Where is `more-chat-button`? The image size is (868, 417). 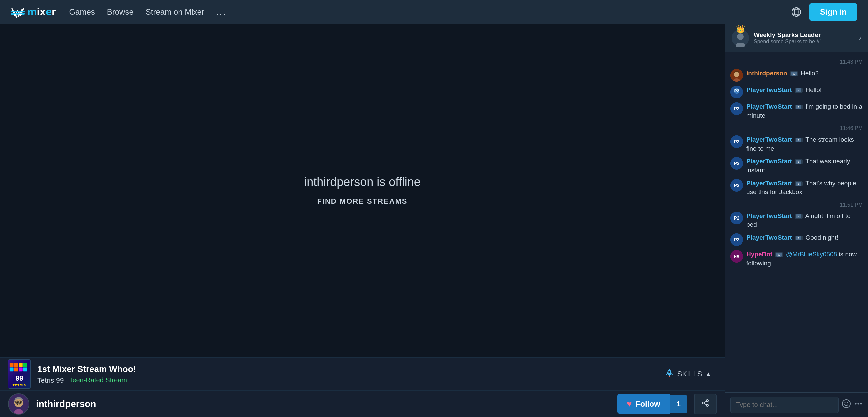 more-chat-button is located at coordinates (858, 405).